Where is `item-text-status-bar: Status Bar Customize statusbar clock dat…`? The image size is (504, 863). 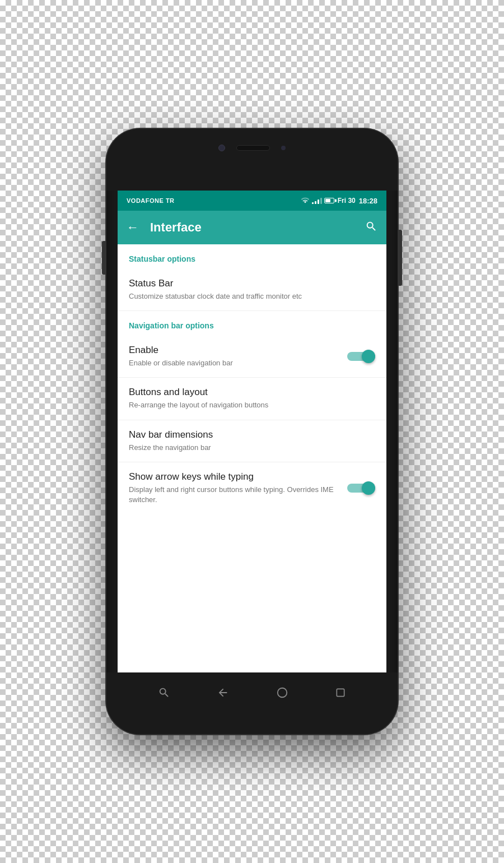 item-text-status-bar: Status Bar Customize statusbar clock dat… is located at coordinates (252, 290).